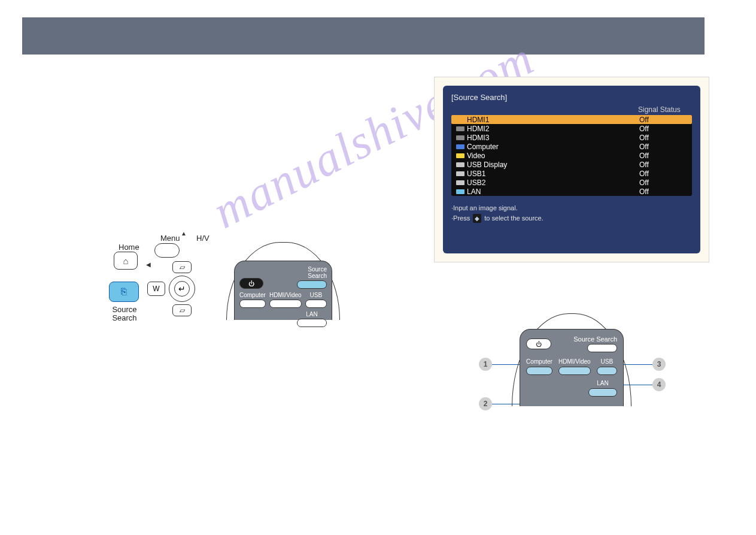 Image resolution: width=756 pixels, height=535 pixels. Describe the element at coordinates (595, 339) in the screenshot. I see `source-search-label-2: Source Search` at that location.